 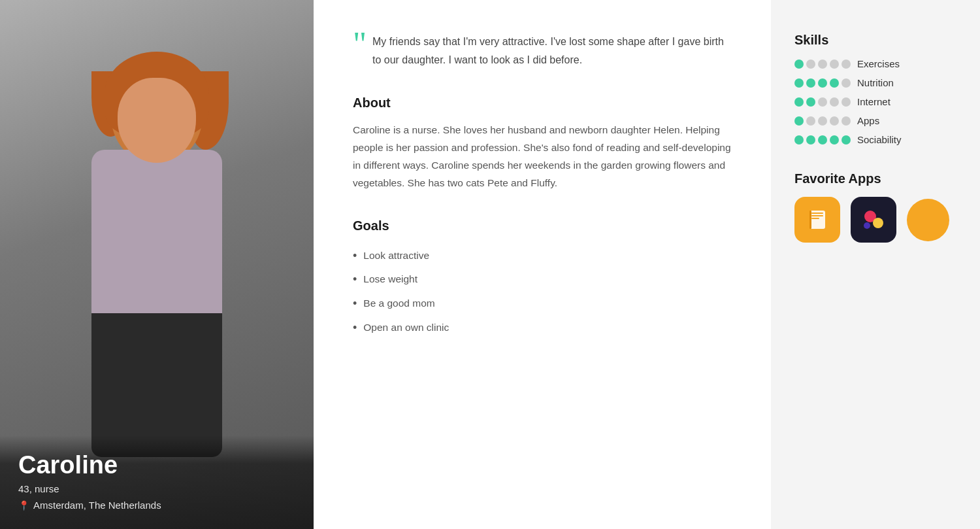 I want to click on fav-apps-title: Favorite Apps, so click(x=875, y=179).